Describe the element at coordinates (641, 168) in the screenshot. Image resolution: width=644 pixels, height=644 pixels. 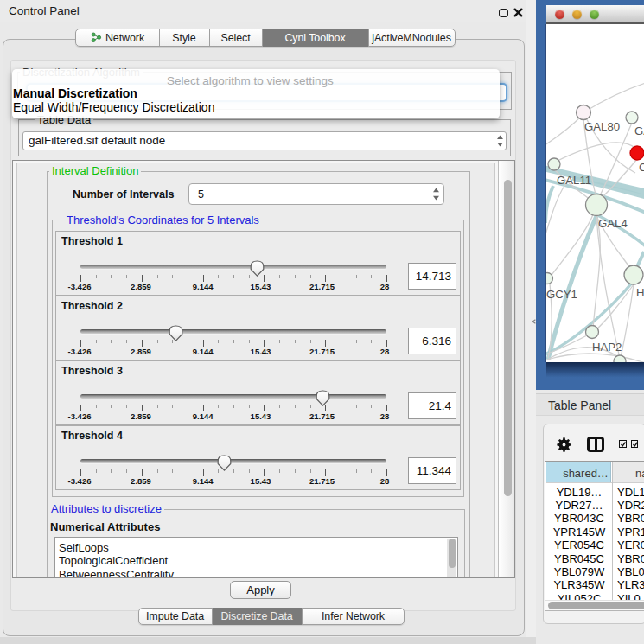
I see `svg-text: C` at that location.